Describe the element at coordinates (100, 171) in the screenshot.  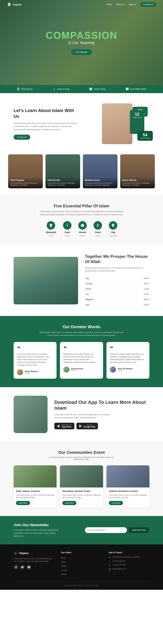
I see `program-card-madinah: Madinah Group Lorem ipsum dolor sit amet…` at that location.